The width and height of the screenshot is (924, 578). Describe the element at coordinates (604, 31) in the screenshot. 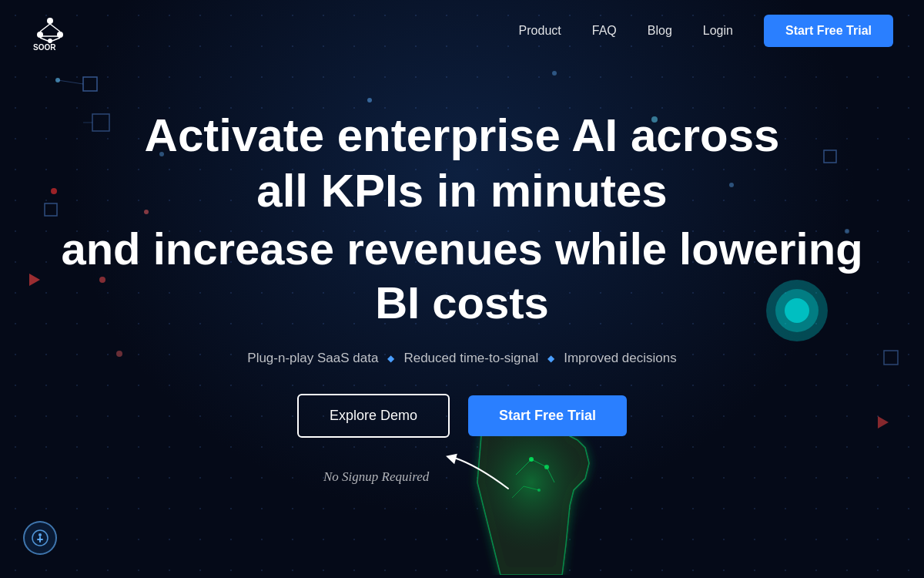

I see `nav-faq: FAQ` at that location.